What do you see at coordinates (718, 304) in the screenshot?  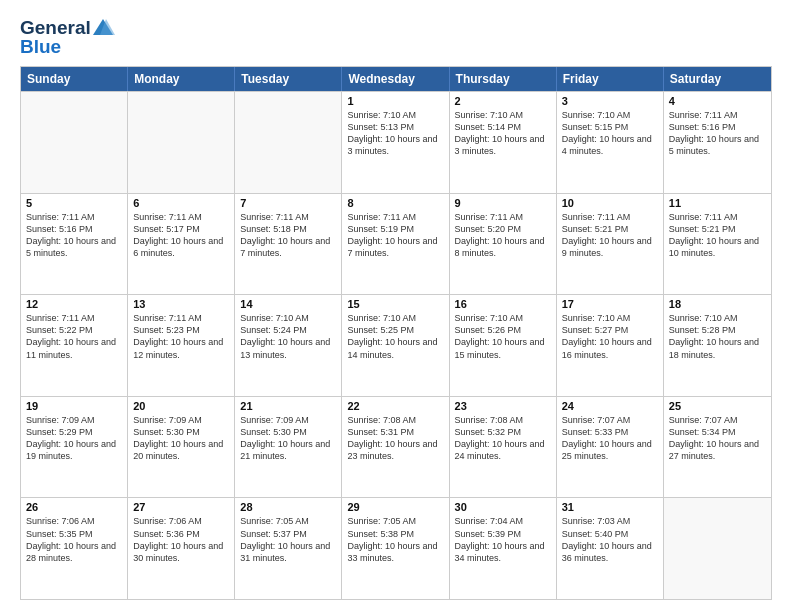 I see `day-number: 18` at bounding box center [718, 304].